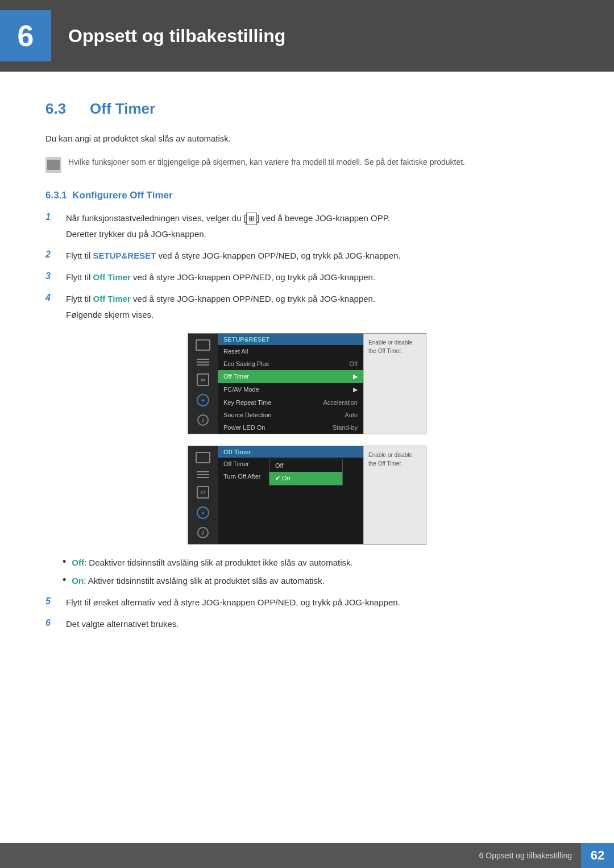  I want to click on section-title: Off Timer, so click(123, 109).